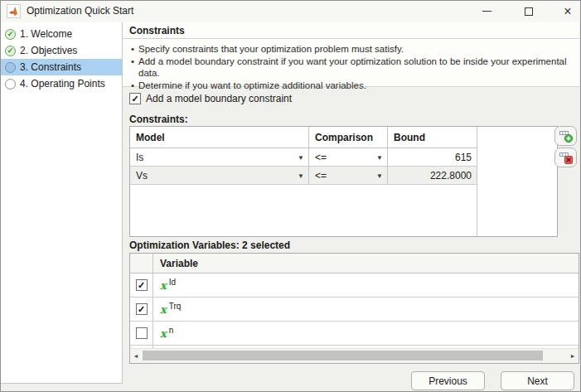  Describe the element at coordinates (565, 136) in the screenshot. I see `add-constraint-button` at that location.